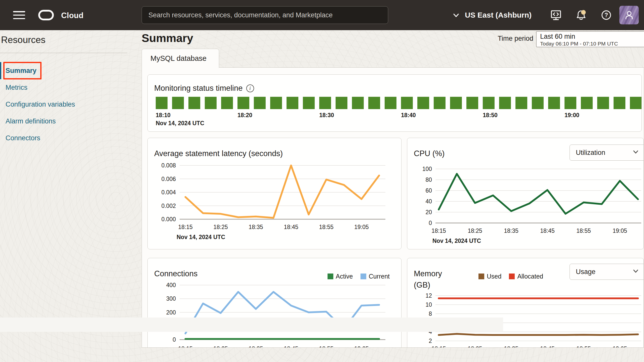 This screenshot has width=644, height=362. I want to click on search-input, so click(265, 15).